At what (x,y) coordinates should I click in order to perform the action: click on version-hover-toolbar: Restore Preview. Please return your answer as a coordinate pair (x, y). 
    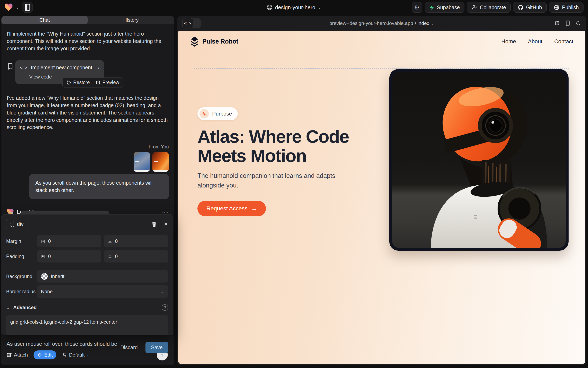
    Looking at the image, I should click on (93, 83).